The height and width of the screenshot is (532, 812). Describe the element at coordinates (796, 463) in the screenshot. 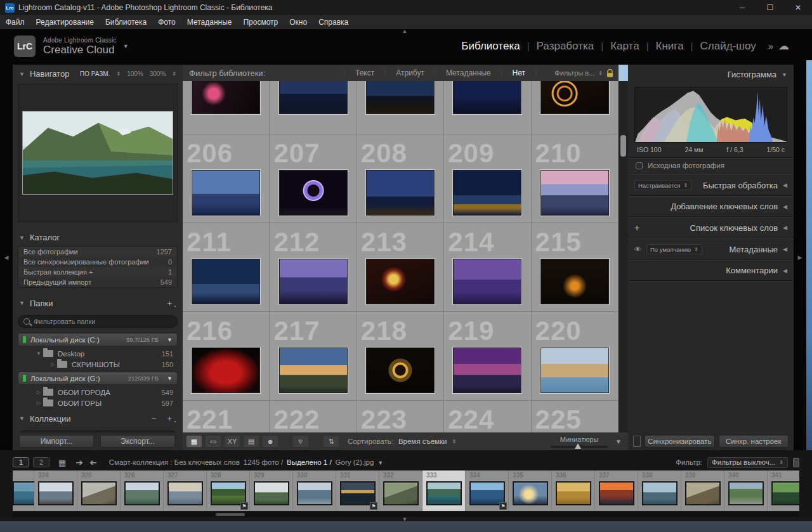

I see `filmstrip-filter-toggle` at that location.